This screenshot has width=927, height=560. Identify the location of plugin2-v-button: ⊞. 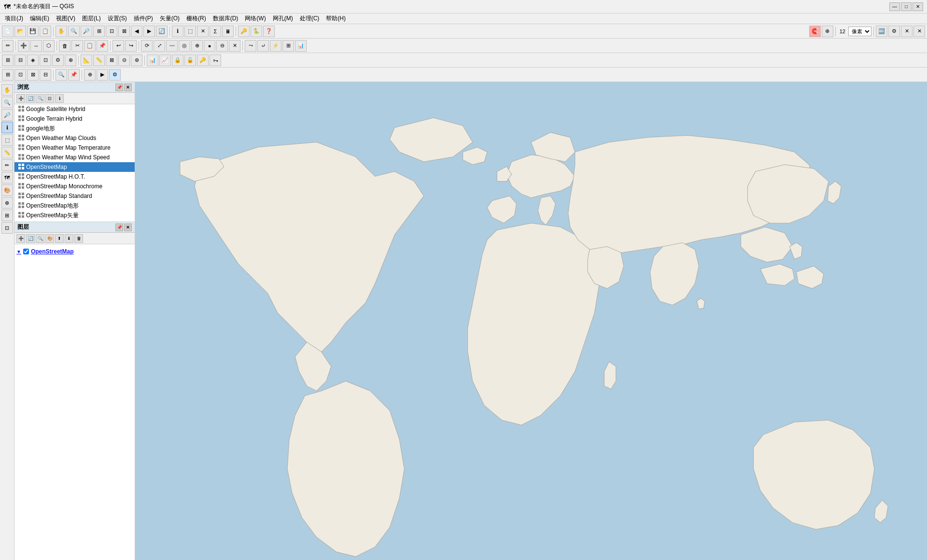
(7, 215).